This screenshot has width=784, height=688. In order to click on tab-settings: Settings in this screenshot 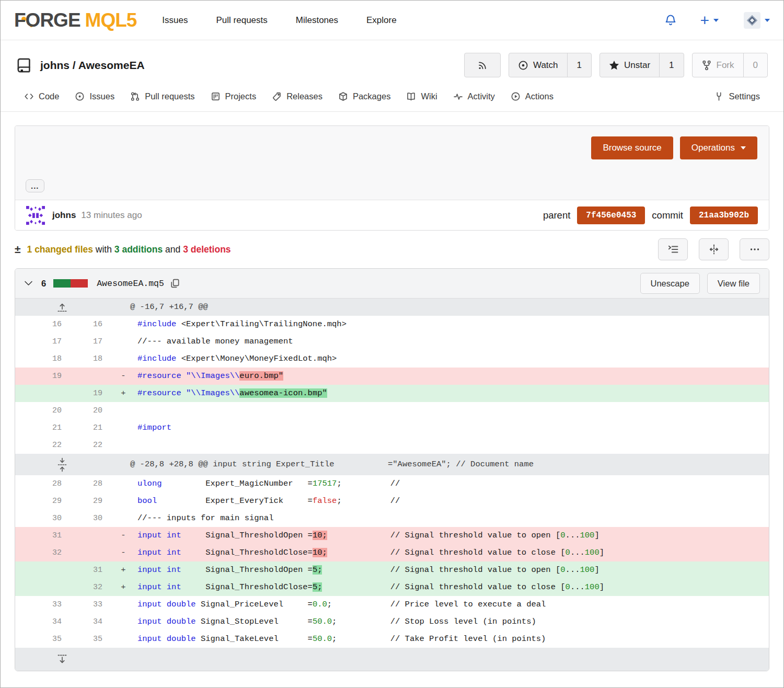, I will do `click(737, 96)`.